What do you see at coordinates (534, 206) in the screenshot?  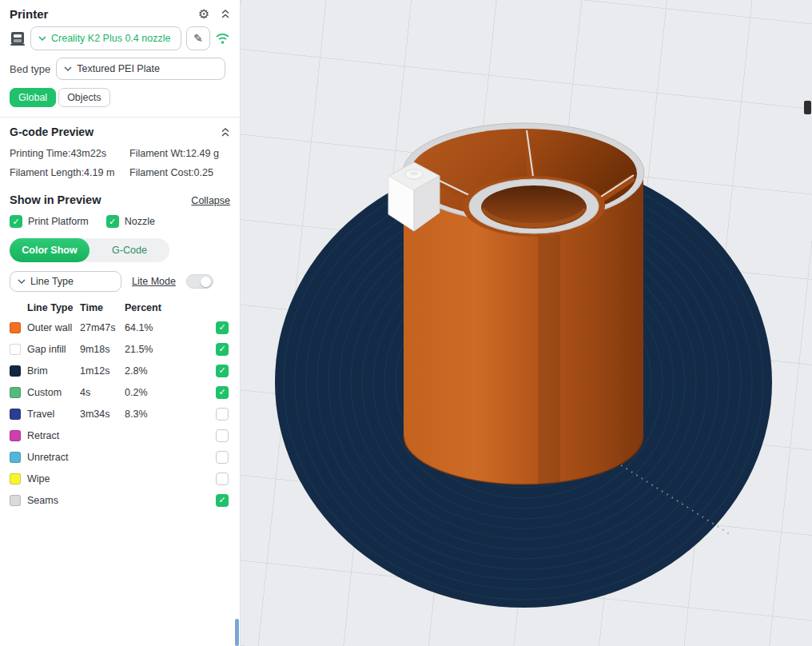 I see `inner-cylinder` at bounding box center [534, 206].